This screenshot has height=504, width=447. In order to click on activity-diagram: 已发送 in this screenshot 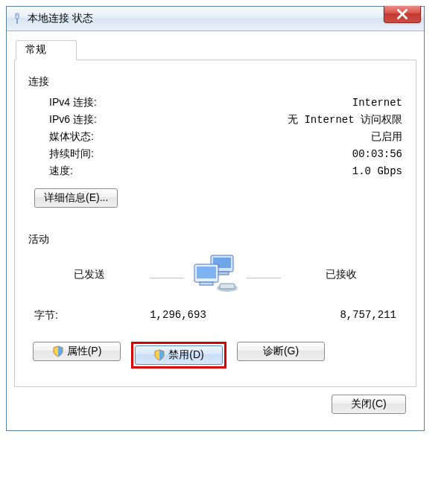, I will do `click(215, 275)`.